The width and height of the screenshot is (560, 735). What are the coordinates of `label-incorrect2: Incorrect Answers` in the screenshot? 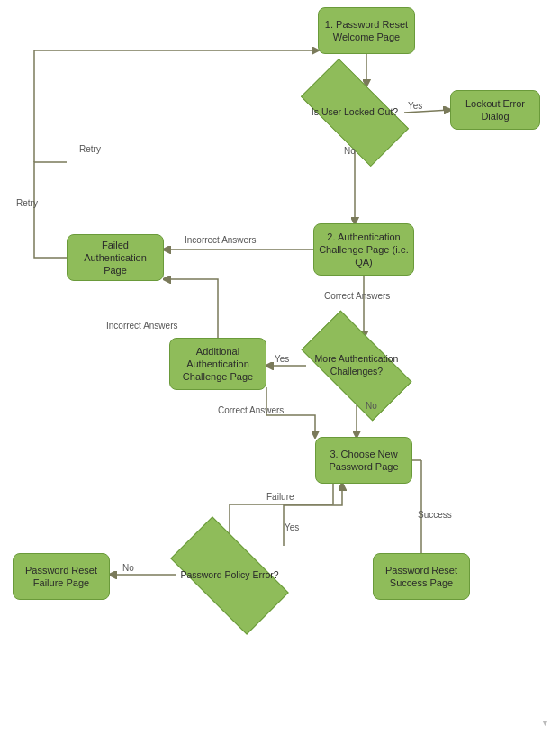 It's located at (142, 326).